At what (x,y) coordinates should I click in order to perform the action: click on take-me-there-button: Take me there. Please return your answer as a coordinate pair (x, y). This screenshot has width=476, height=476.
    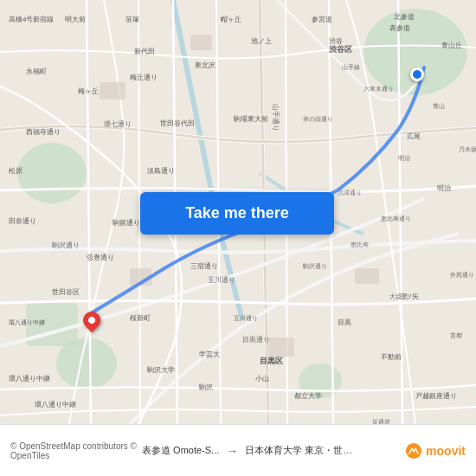
    Looking at the image, I should click on (237, 213).